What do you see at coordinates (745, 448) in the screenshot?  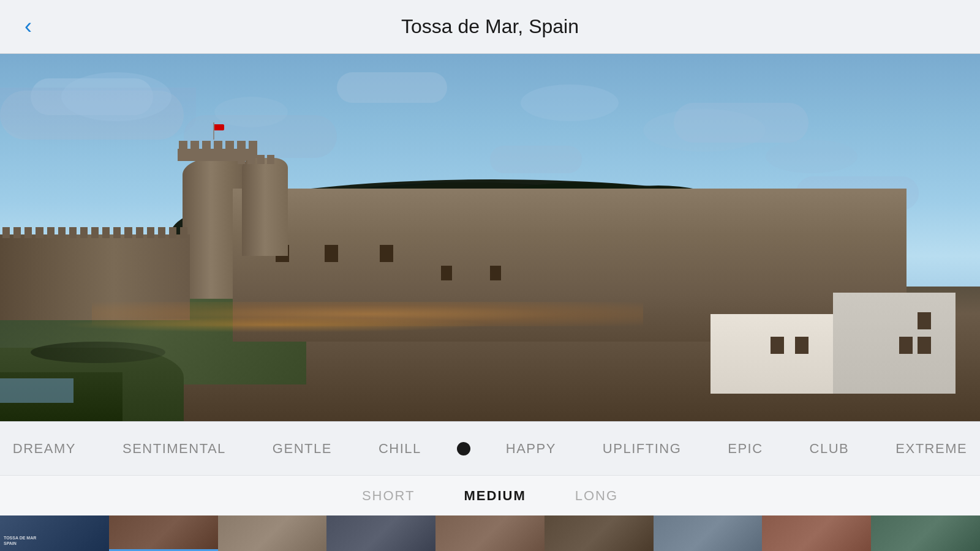 I see `mood-epic: EPIC` at bounding box center [745, 448].